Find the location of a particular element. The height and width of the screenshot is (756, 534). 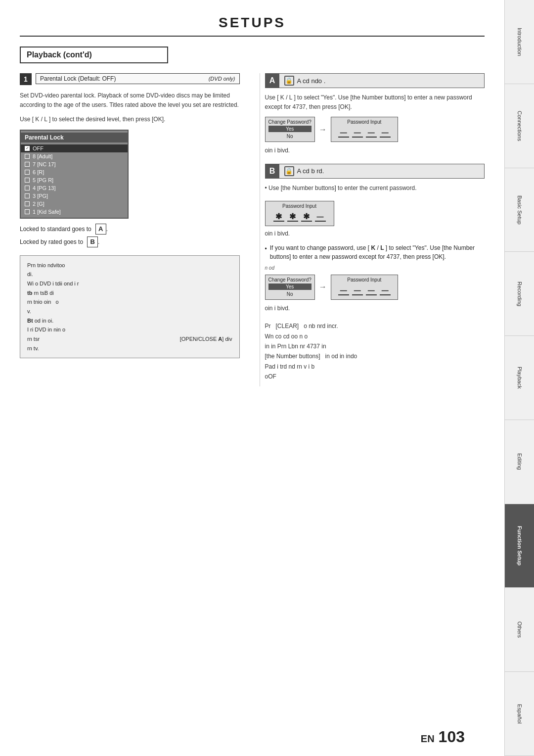

parental-7-item: 7 [NC 17] is located at coordinates (74, 164).